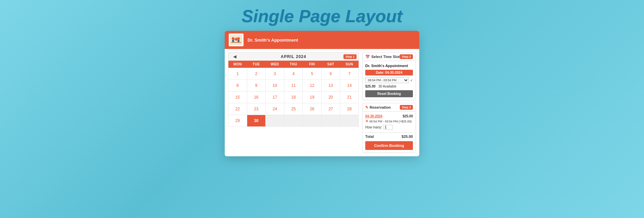 The image size is (644, 218). What do you see at coordinates (293, 109) in the screenshot?
I see `calendar-day: 25` at bounding box center [293, 109].